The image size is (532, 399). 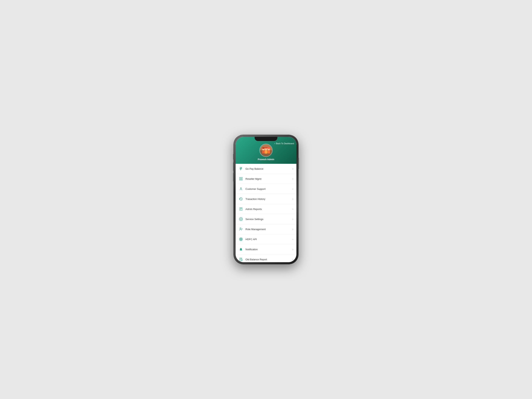 What do you see at coordinates (266, 150) in the screenshot?
I see `avatar-svg` at bounding box center [266, 150].